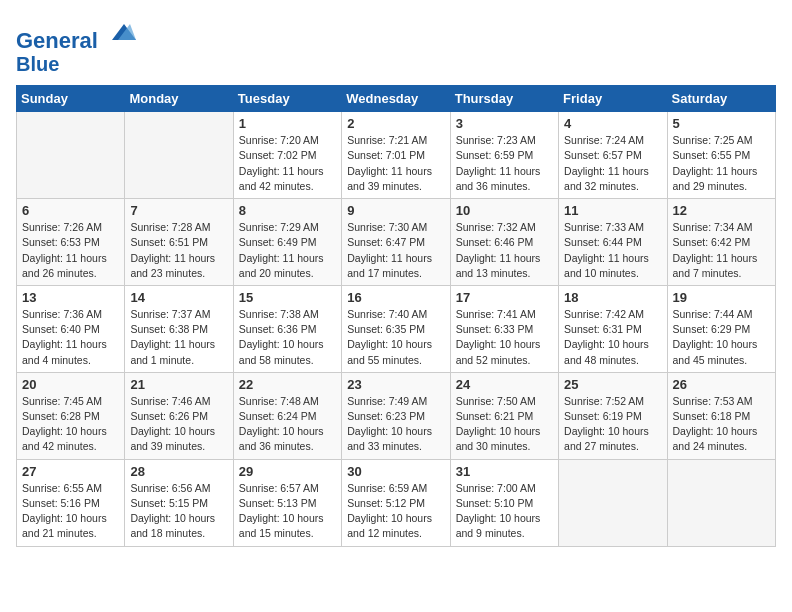 This screenshot has height=612, width=792. I want to click on day-number: 5, so click(722, 124).